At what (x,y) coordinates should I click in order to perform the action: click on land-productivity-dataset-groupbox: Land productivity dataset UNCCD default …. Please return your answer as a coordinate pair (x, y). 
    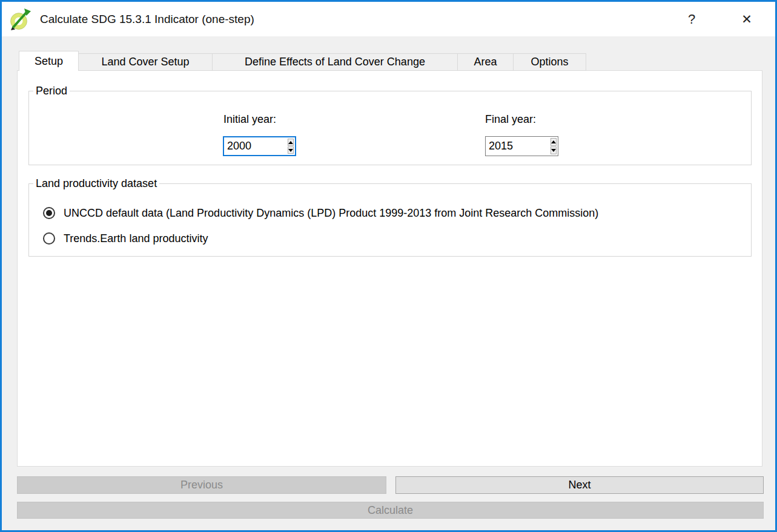
    Looking at the image, I should click on (390, 220).